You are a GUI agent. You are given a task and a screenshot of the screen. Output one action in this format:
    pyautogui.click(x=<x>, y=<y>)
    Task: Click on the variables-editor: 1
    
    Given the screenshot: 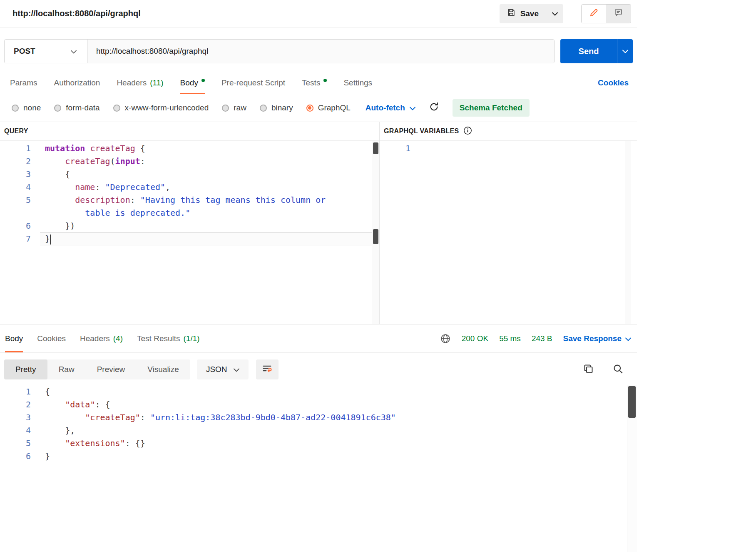 What is the action you would take?
    pyautogui.click(x=508, y=232)
    